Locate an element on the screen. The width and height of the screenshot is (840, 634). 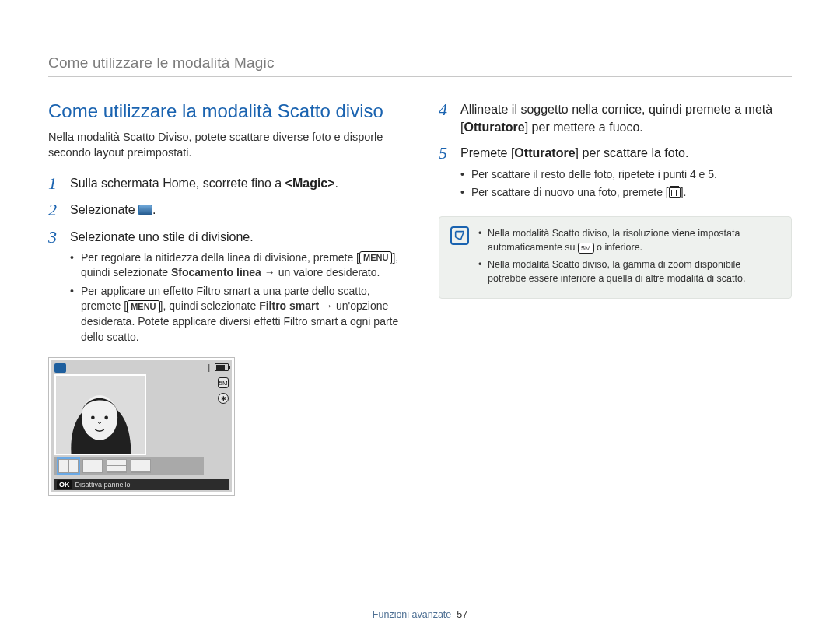
step-text: Sulla schermata Home, scorrete fino a is located at coordinates (177, 184).